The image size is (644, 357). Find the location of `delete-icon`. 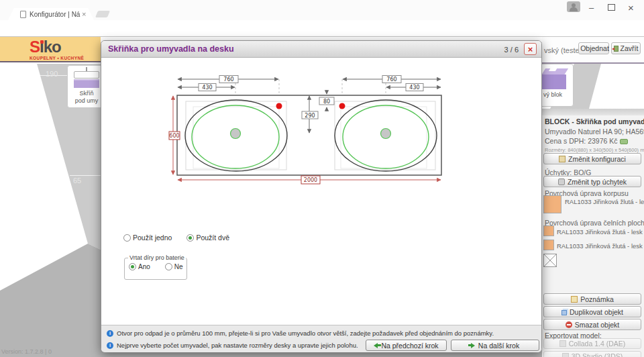

delete-icon is located at coordinates (569, 325).